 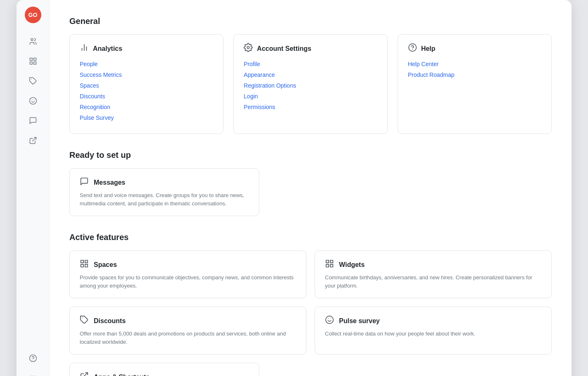 What do you see at coordinates (146, 75) in the screenshot?
I see `analytics-link-success: Success Metrics` at bounding box center [146, 75].